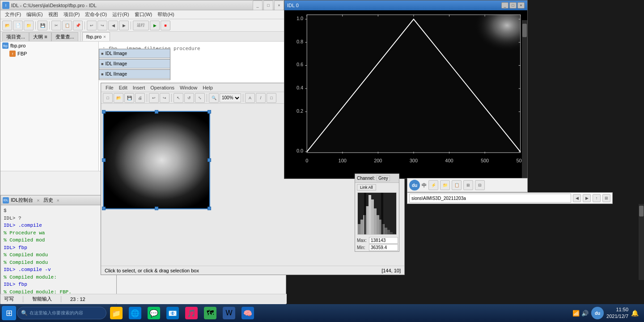 The height and width of the screenshot is (322, 644). I want to click on editor-menu-help: Help, so click(208, 88).